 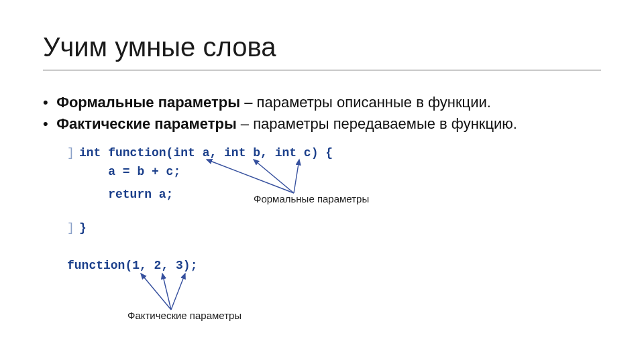 What do you see at coordinates (280, 124) in the screenshot?
I see `bullet-item: • Фактические параметры – параметры пере…` at bounding box center [280, 124].